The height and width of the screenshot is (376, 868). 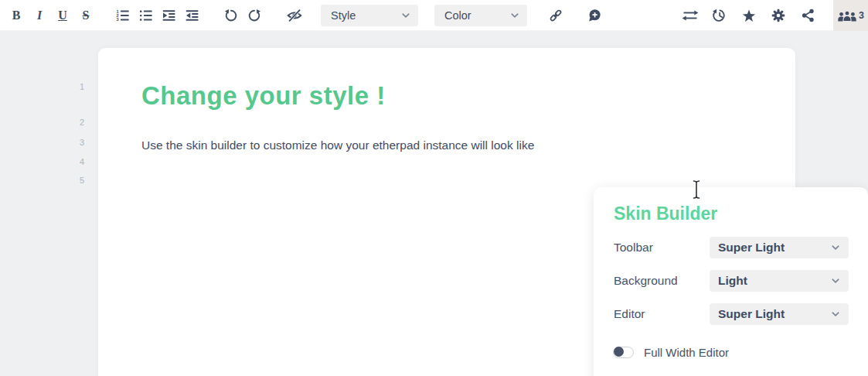 I want to click on line-number: 2, so click(x=82, y=122).